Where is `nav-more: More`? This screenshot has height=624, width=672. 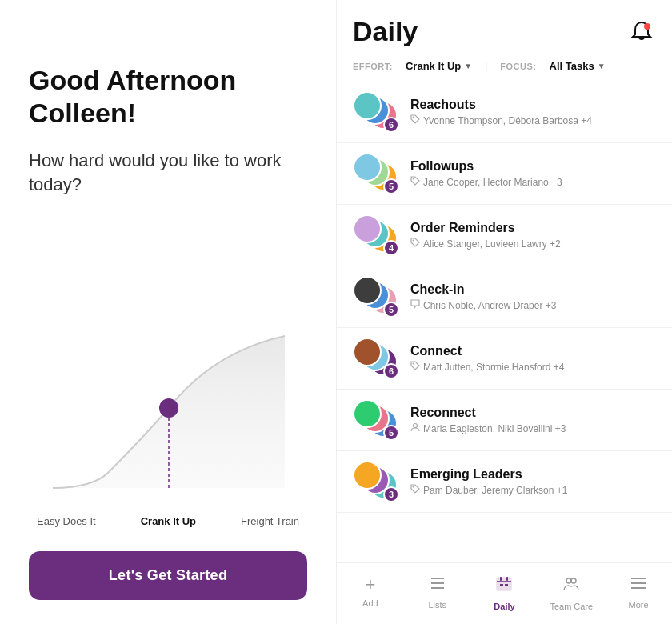
nav-more: More is located at coordinates (638, 593).